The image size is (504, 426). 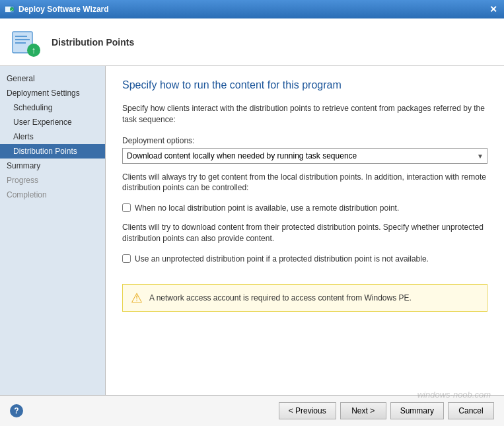 What do you see at coordinates (53, 180) in the screenshot?
I see `sidebar-item-progress: Progress` at bounding box center [53, 180].